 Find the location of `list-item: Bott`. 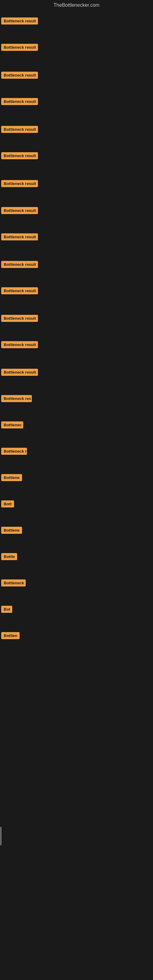

list-item: Bott is located at coordinates (76, 504).